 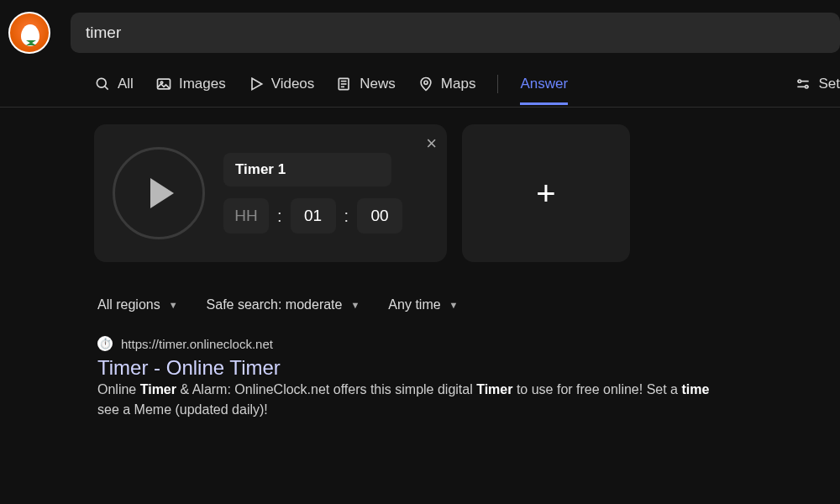 What do you see at coordinates (423, 305) in the screenshot?
I see `filter-timeframe: Any time ▼` at bounding box center [423, 305].